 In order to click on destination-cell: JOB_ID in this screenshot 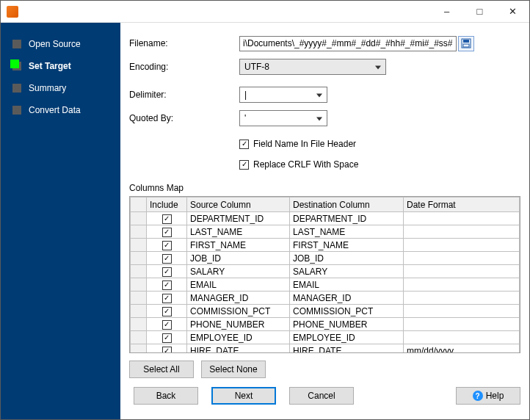, I will do `click(346, 258)`.